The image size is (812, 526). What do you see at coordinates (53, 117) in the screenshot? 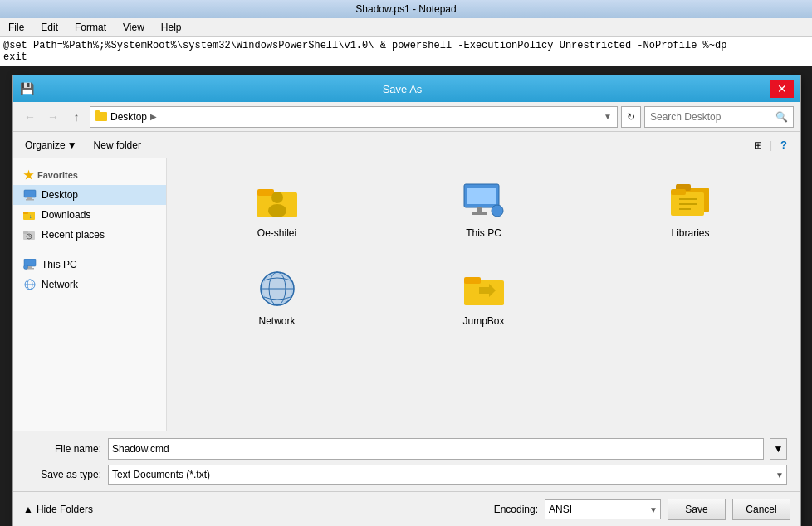
I see `forward-button: →` at bounding box center [53, 117].